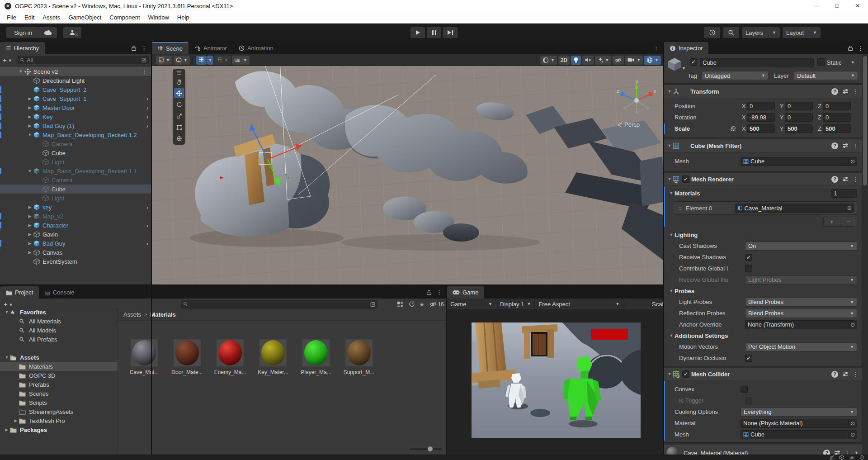 This screenshot has height=460, width=868. I want to click on tab-project: Project, so click(19, 292).